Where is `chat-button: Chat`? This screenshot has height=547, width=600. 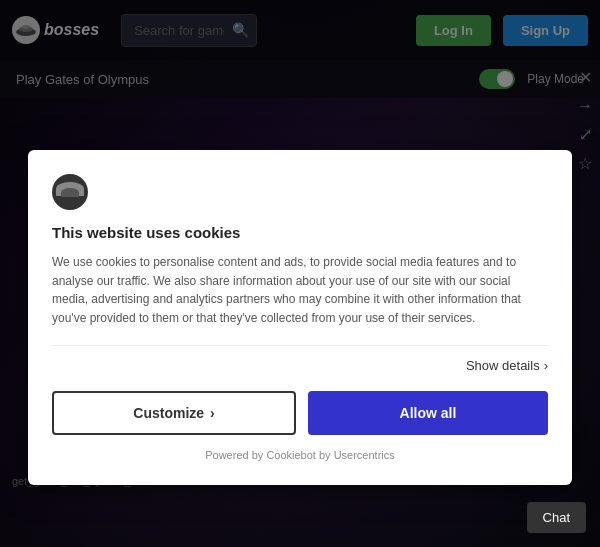
chat-button: Chat is located at coordinates (556, 518).